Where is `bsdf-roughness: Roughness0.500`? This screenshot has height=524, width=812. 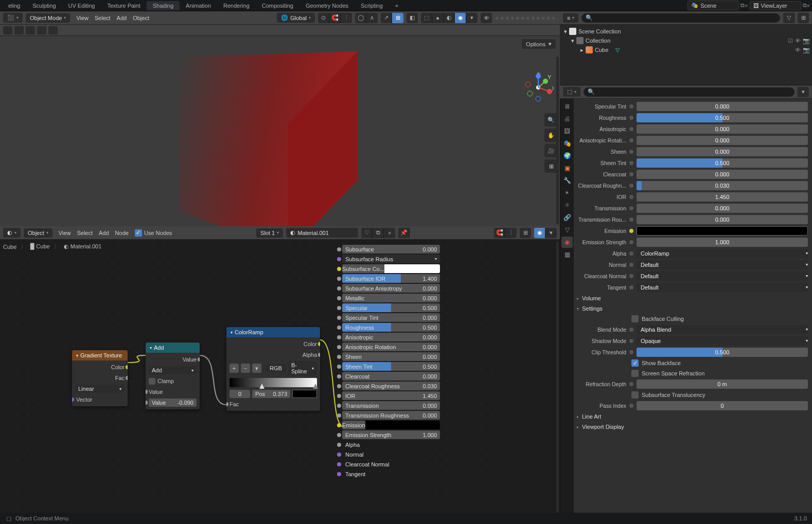 bsdf-roughness: Roughness0.500 is located at coordinates (391, 327).